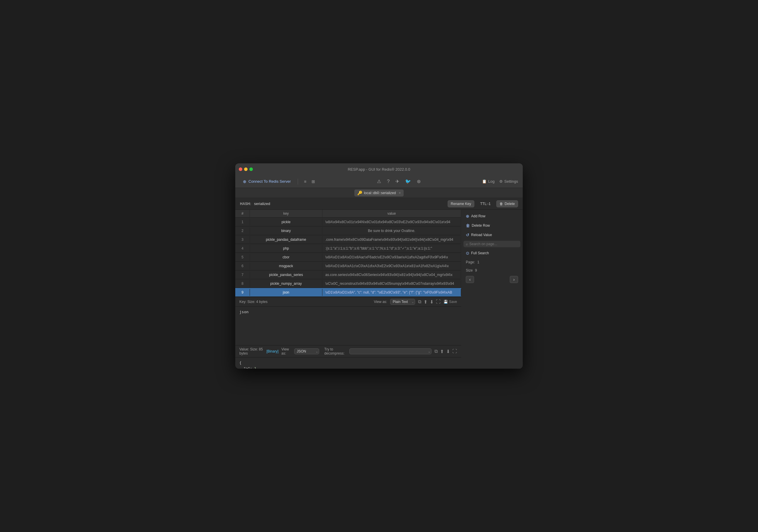  What do you see at coordinates (442, 351) in the screenshot?
I see `value-export-icon: ⬆` at bounding box center [442, 351].